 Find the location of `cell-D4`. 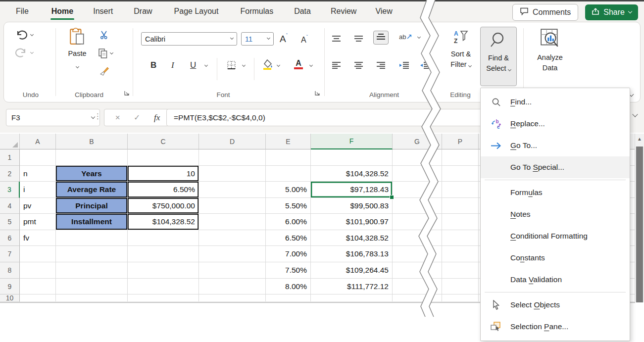

cell-D4 is located at coordinates (233, 206).